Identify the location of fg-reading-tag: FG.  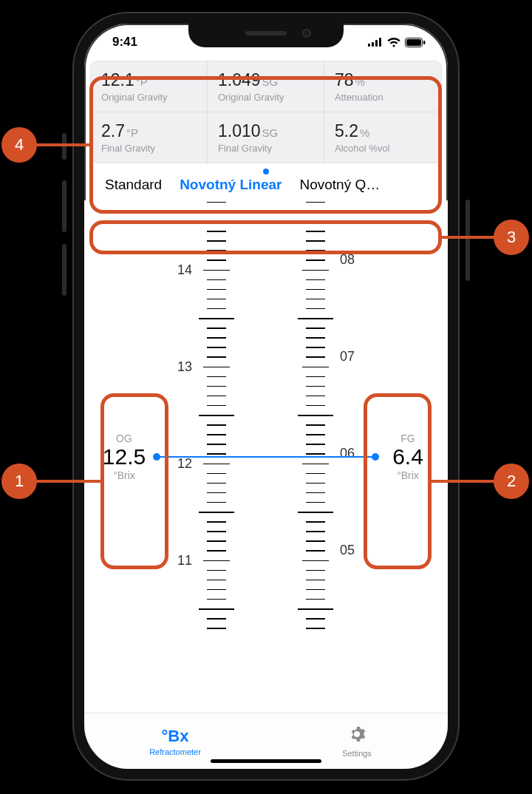
(408, 438).